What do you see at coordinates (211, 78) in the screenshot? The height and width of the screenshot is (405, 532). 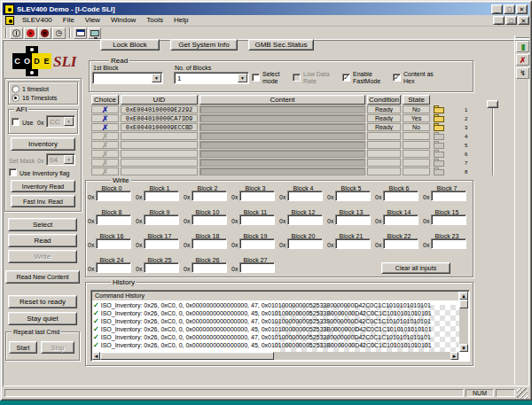 I see `num-blocks-combo: 1 ▼` at bounding box center [211, 78].